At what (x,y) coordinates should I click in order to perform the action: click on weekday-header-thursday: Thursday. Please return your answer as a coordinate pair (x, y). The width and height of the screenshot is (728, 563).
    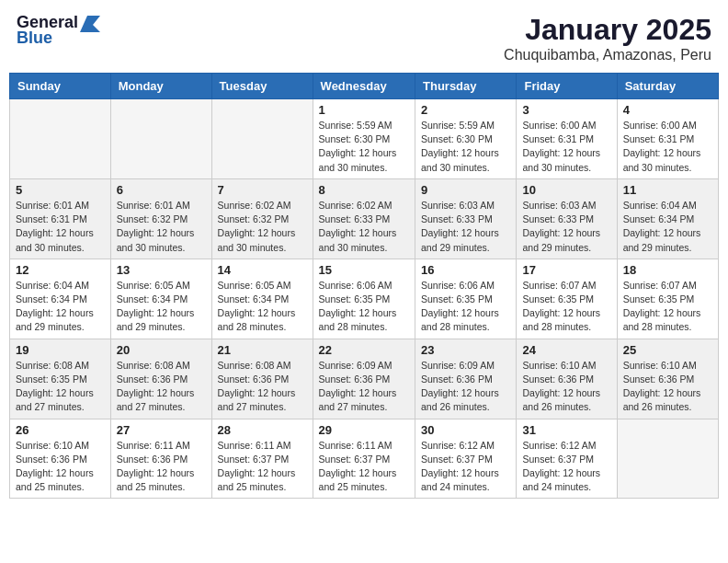
    Looking at the image, I should click on (466, 86).